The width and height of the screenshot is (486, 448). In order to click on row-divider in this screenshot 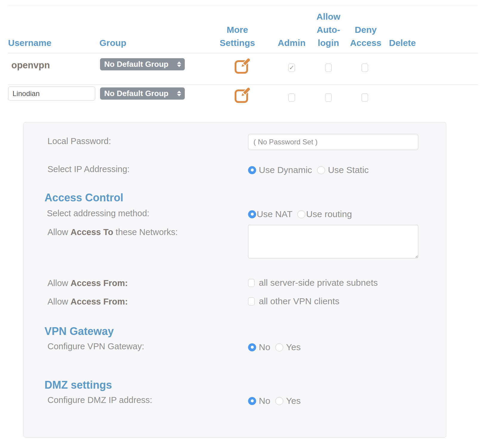, I will do `click(243, 85)`.